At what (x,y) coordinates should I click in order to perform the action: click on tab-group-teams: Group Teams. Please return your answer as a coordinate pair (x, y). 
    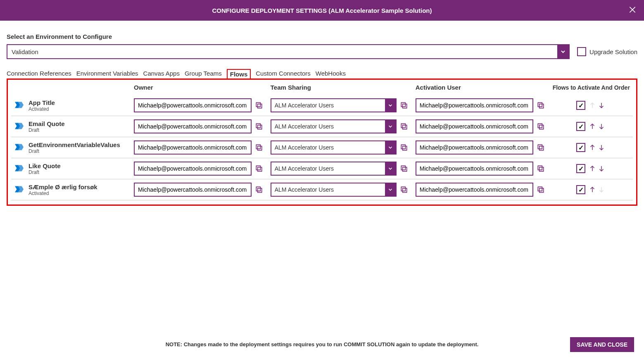
    Looking at the image, I should click on (203, 74).